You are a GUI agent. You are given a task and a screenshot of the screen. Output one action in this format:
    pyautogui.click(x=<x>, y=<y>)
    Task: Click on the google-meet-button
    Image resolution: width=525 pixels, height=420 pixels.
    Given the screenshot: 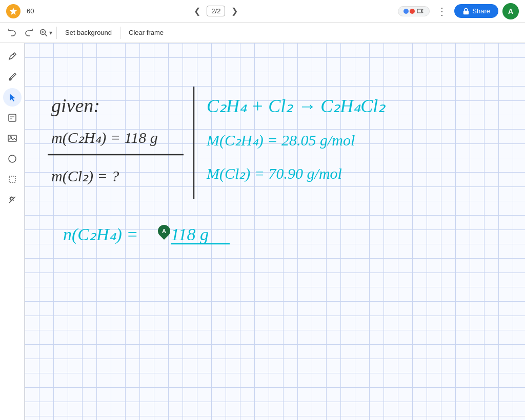 What is the action you would take?
    pyautogui.click(x=414, y=11)
    